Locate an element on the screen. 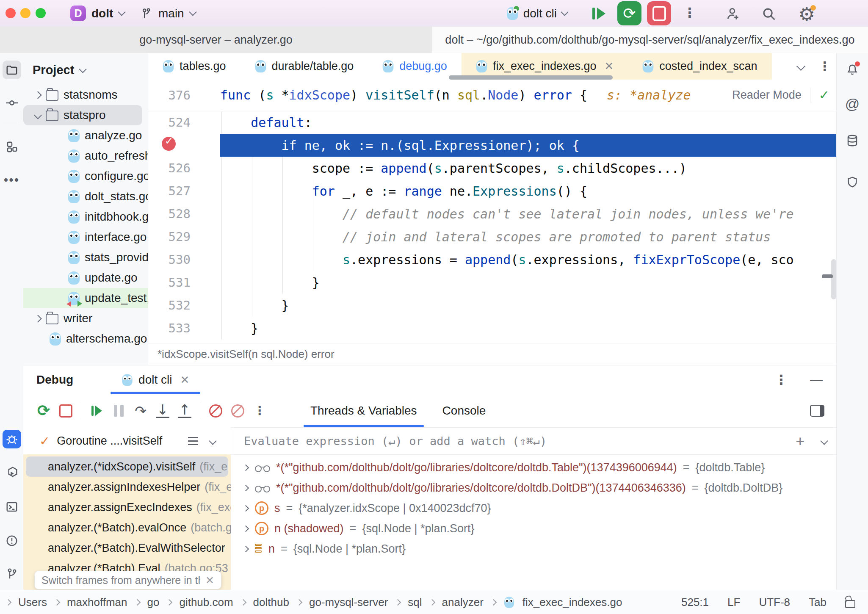 The image size is (868, 614). variable-row: ps={*analyzer.idxScope | 0x140023dcf70} is located at coordinates (534, 508).